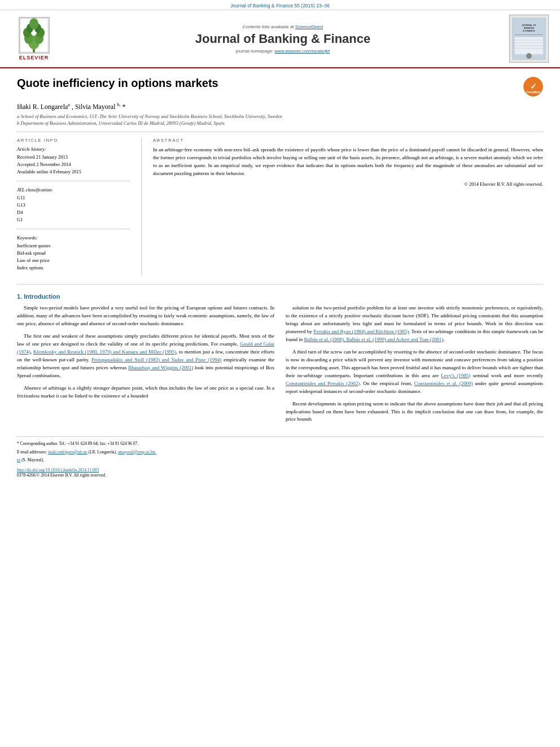 Image resolution: width=560 pixels, height=747 pixels. I want to click on history-label: Article history:, so click(73, 149).